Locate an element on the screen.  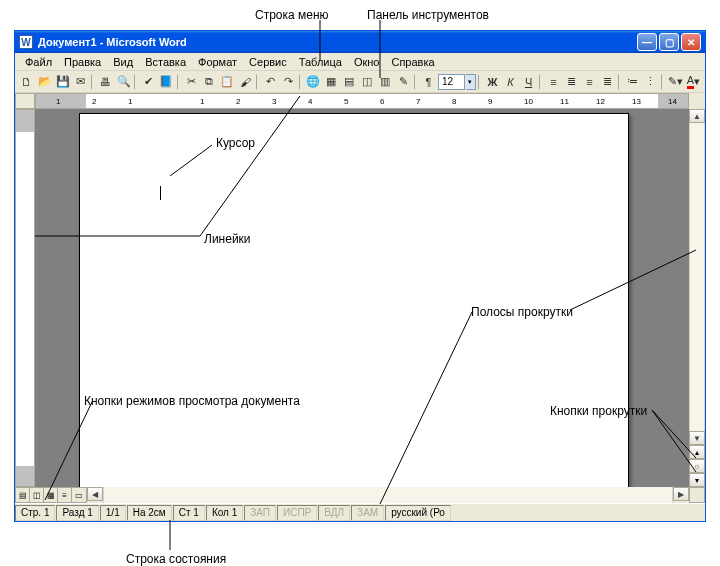
scroll-down-icon: ▼ is located at coordinates (697, 438).